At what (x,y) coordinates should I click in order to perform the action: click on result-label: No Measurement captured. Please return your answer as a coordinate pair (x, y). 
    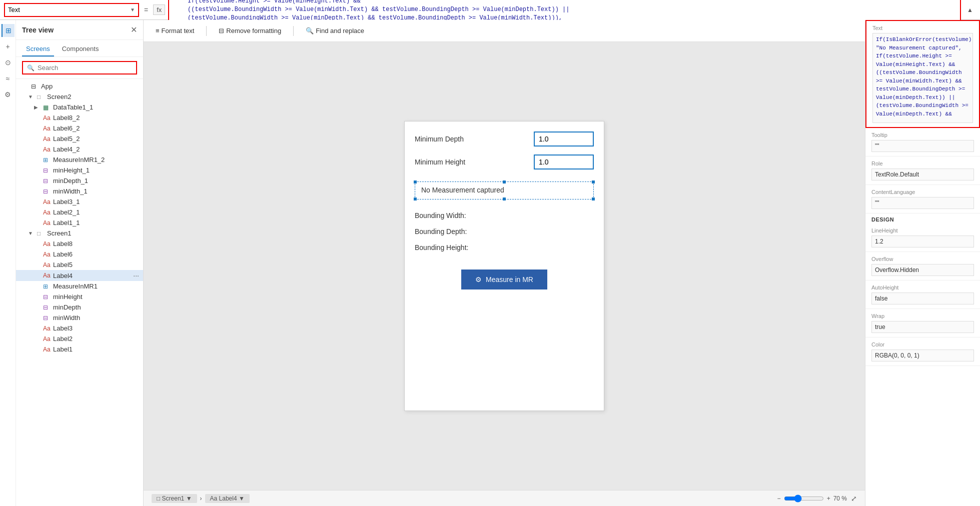
    Looking at the image, I should click on (504, 190).